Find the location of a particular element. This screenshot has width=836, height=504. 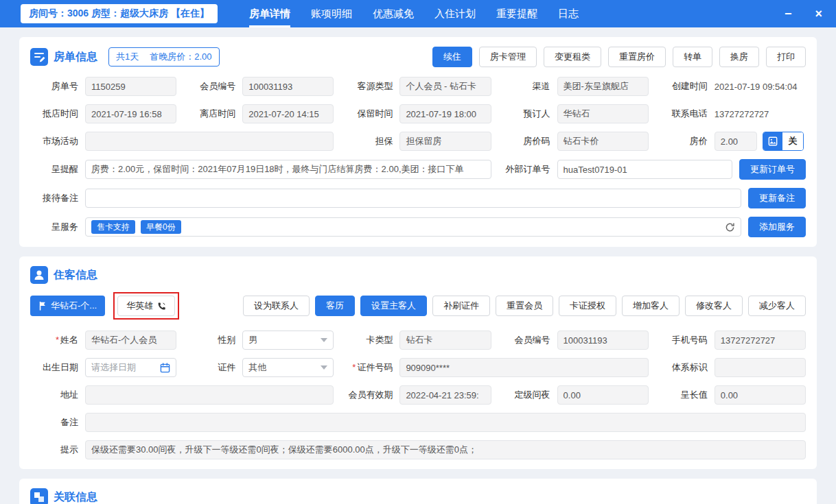

minimize-icon: − is located at coordinates (788, 14).